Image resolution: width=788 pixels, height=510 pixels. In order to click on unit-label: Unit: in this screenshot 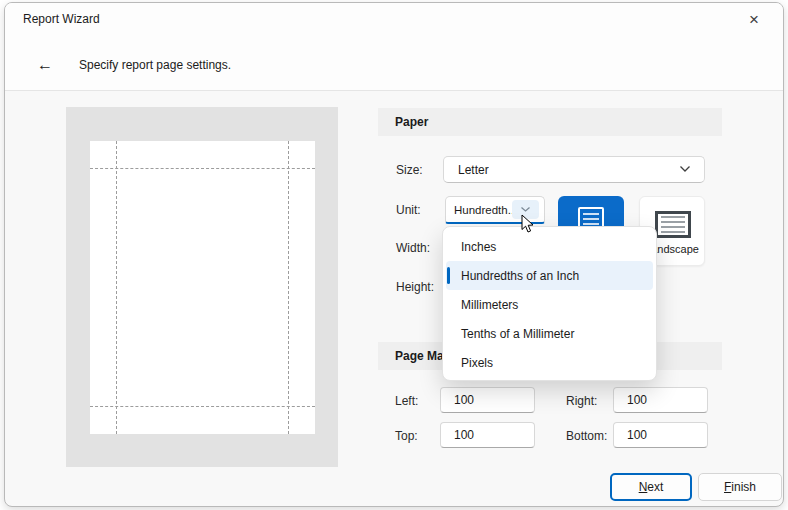, I will do `click(408, 210)`.